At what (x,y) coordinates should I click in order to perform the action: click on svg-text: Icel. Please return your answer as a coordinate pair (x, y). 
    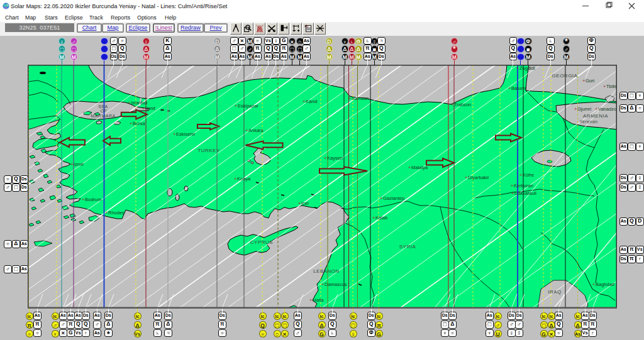
    Looking at the image, I should click on (305, 204).